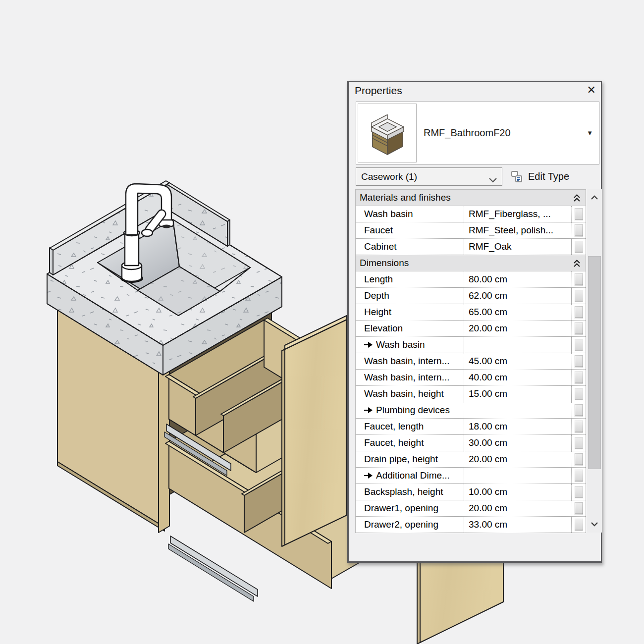 The image size is (644, 644). I want to click on panel-title: Properties, so click(378, 91).